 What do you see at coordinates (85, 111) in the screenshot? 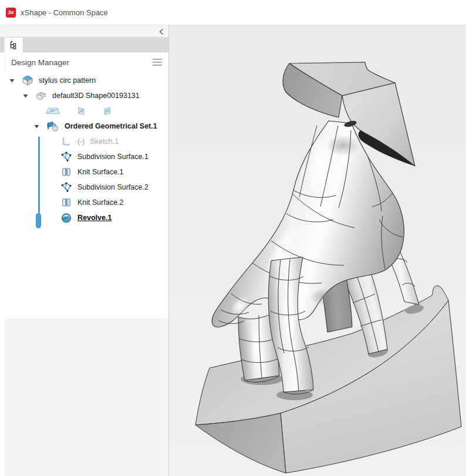
I see `tree-item-planes: XYYZZX` at bounding box center [85, 111].